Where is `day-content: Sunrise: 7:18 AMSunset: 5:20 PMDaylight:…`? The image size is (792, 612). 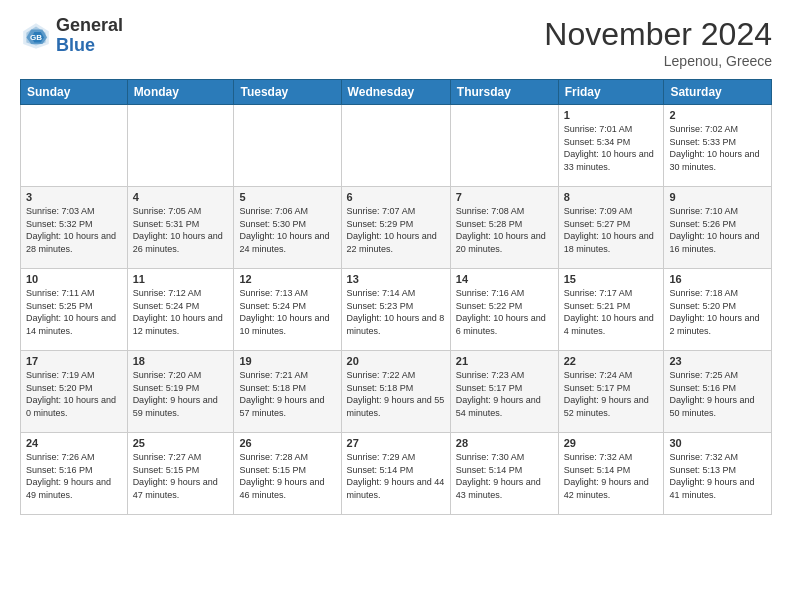 day-content: Sunrise: 7:18 AMSunset: 5:20 PMDaylight:… is located at coordinates (718, 312).